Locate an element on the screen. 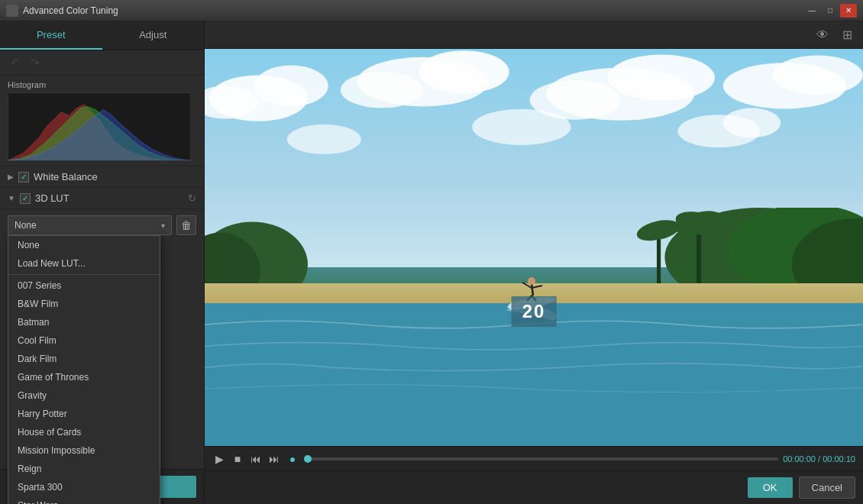 This screenshot has height=504, width=863. lut-option-mi: Mission Impossible is located at coordinates (84, 451).